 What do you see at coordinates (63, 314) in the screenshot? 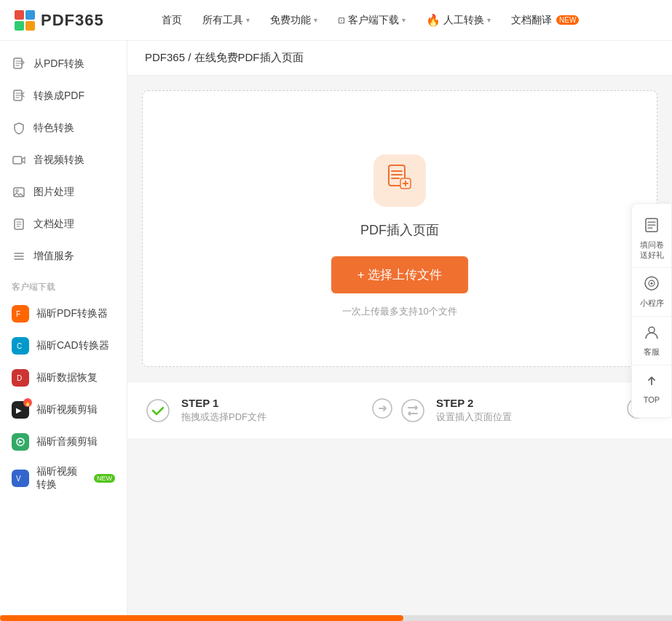
I see `sidebar-client-foxit-pdf: F 福昕PDF转换器` at bounding box center [63, 314].